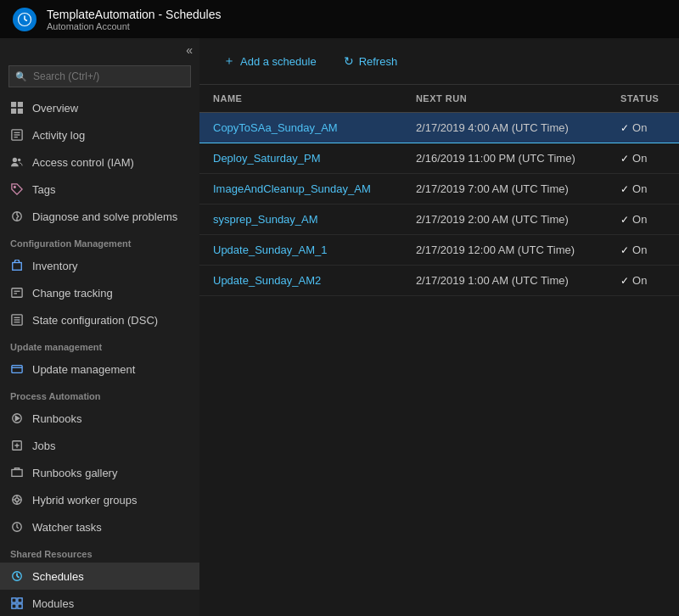 The width and height of the screenshot is (679, 616). I want to click on state-config-icon, so click(17, 320).